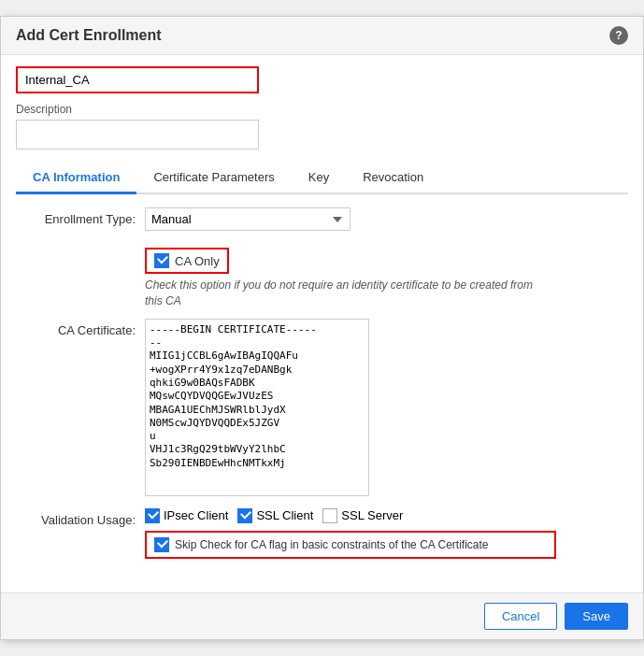 This screenshot has height=656, width=644. I want to click on tabs-container: CA Information Certificate Parameters Ke…, so click(322, 178).